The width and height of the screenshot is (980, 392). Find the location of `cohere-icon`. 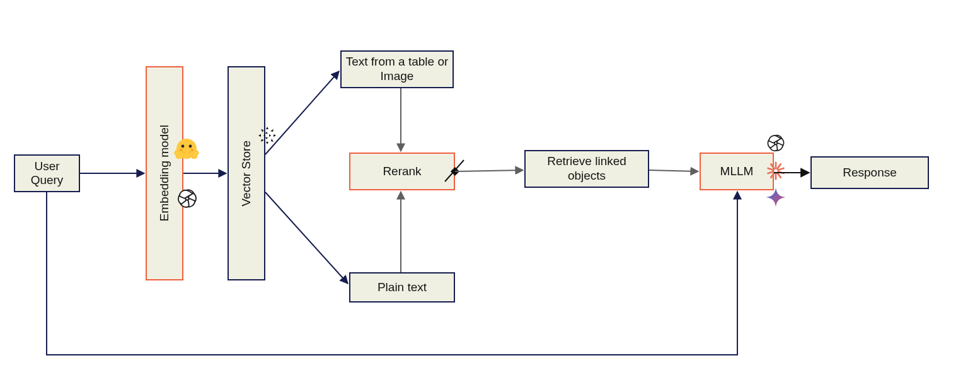

cohere-icon is located at coordinates (454, 171).